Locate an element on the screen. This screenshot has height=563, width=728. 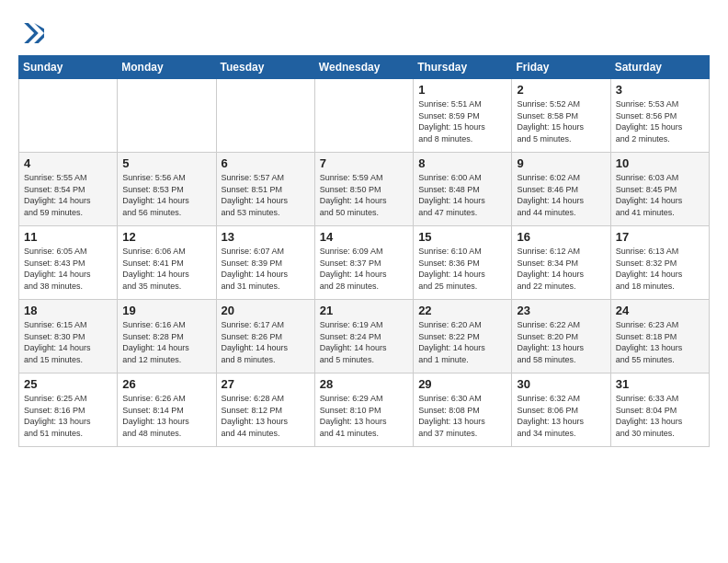
logo-icon is located at coordinates (31, 33).